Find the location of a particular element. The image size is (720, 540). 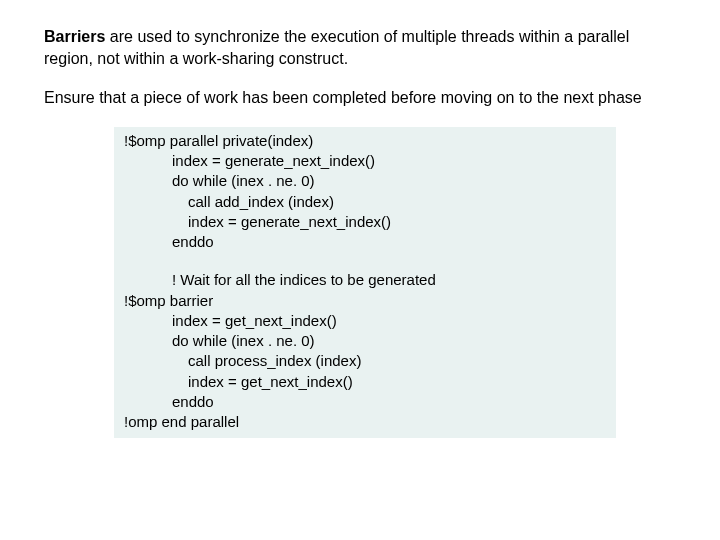

code-line: call process_index (index) is located at coordinates (365, 361).